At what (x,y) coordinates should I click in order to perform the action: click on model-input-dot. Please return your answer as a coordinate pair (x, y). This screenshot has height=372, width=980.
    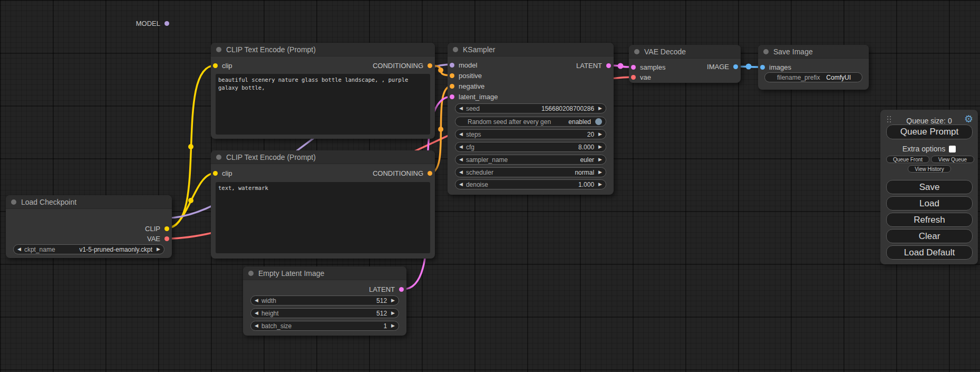
    Looking at the image, I should click on (452, 65).